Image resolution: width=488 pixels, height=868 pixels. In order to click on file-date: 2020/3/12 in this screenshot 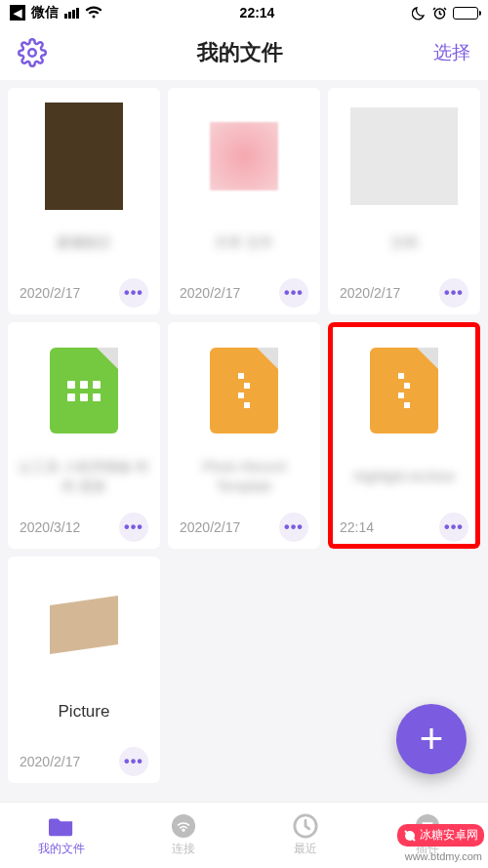, I will do `click(50, 527)`.